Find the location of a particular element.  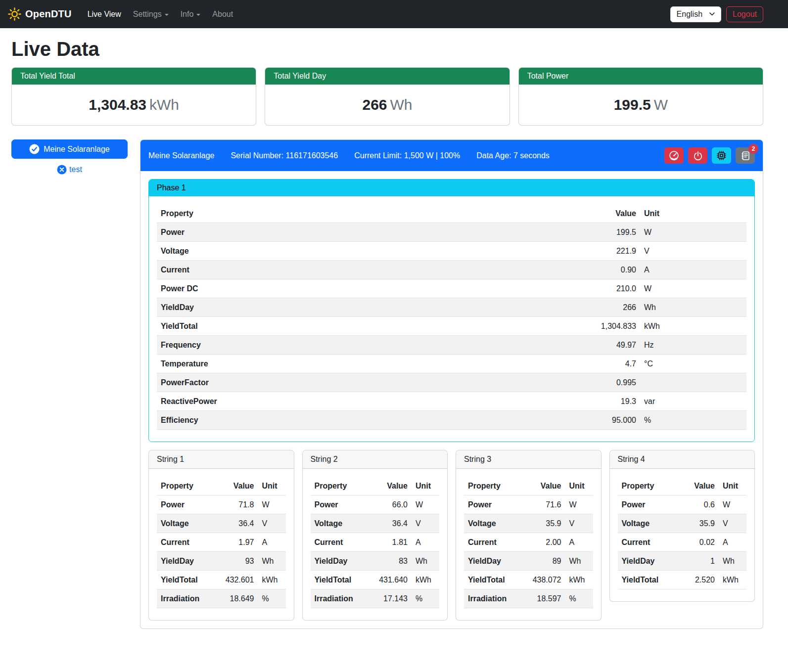

chevron-down-icon is located at coordinates (167, 15).